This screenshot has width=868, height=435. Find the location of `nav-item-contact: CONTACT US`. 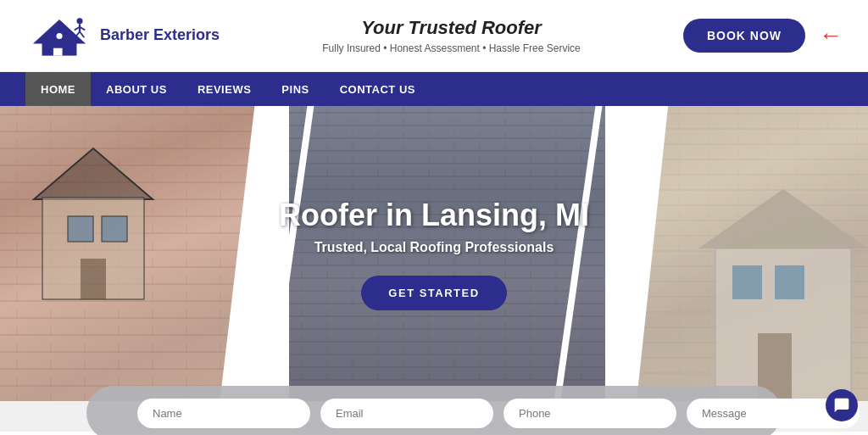

nav-item-contact: CONTACT US is located at coordinates (378, 89).